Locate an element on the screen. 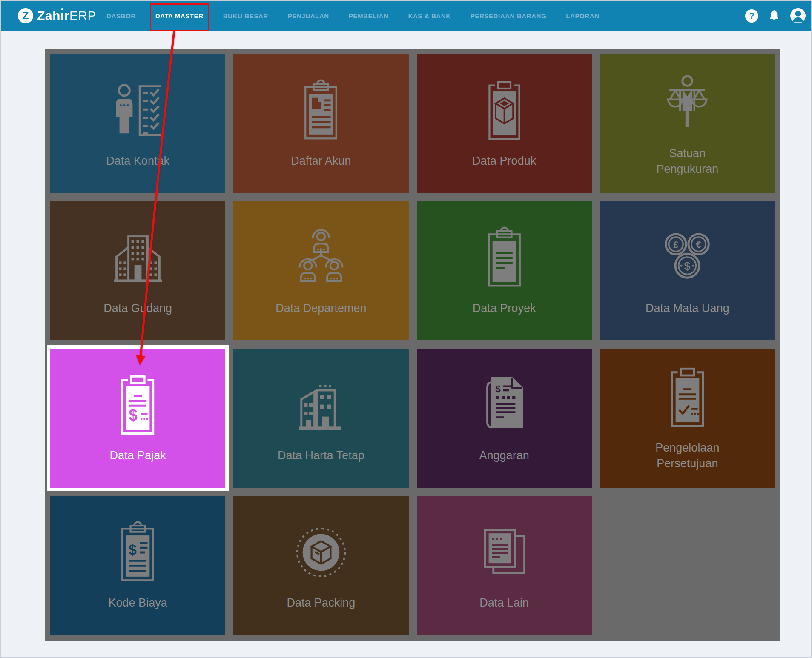 This screenshot has width=812, height=658. tile-data-gudang: Data Gudang is located at coordinates (138, 271).